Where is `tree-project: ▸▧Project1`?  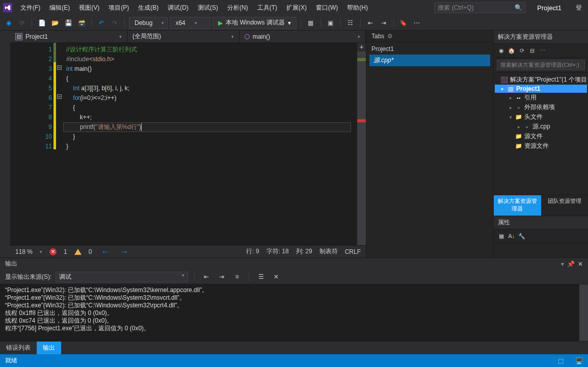 tree-project: ▸▧Project1 is located at coordinates (541, 89).